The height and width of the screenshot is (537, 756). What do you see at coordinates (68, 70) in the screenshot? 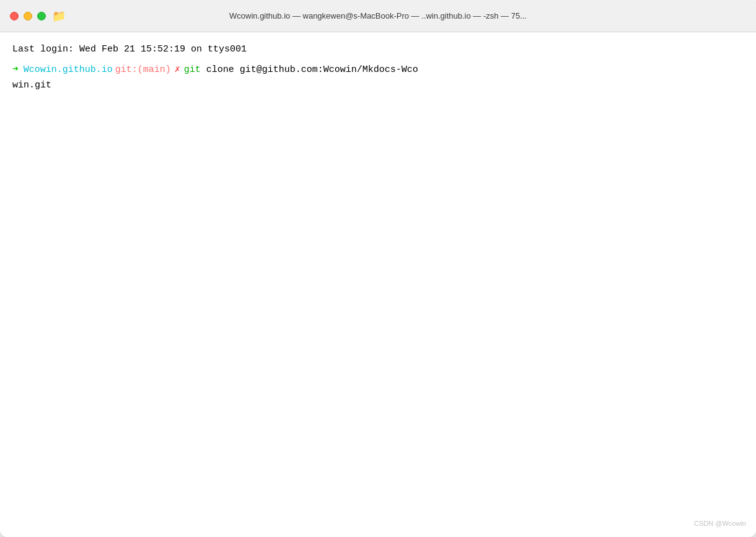
I see `prompt-cwd: Wcowin.github.io` at bounding box center [68, 70].